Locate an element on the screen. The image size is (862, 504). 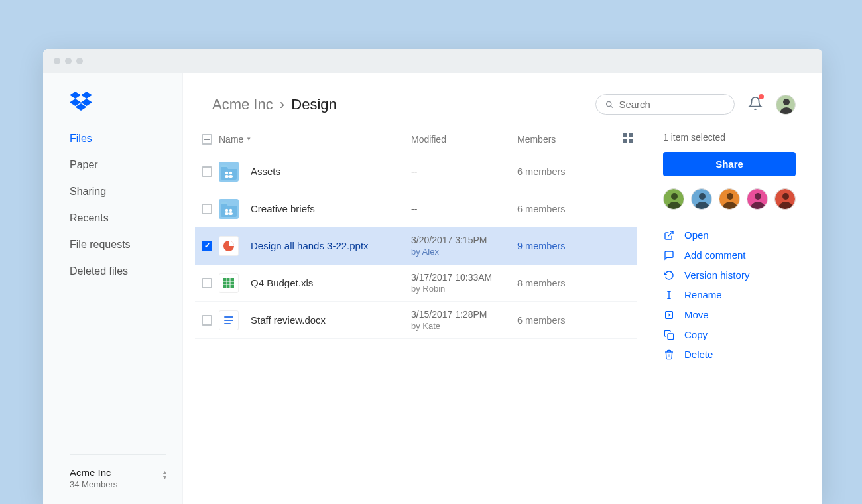
file-name-cell: Staff review.docx is located at coordinates (315, 320).